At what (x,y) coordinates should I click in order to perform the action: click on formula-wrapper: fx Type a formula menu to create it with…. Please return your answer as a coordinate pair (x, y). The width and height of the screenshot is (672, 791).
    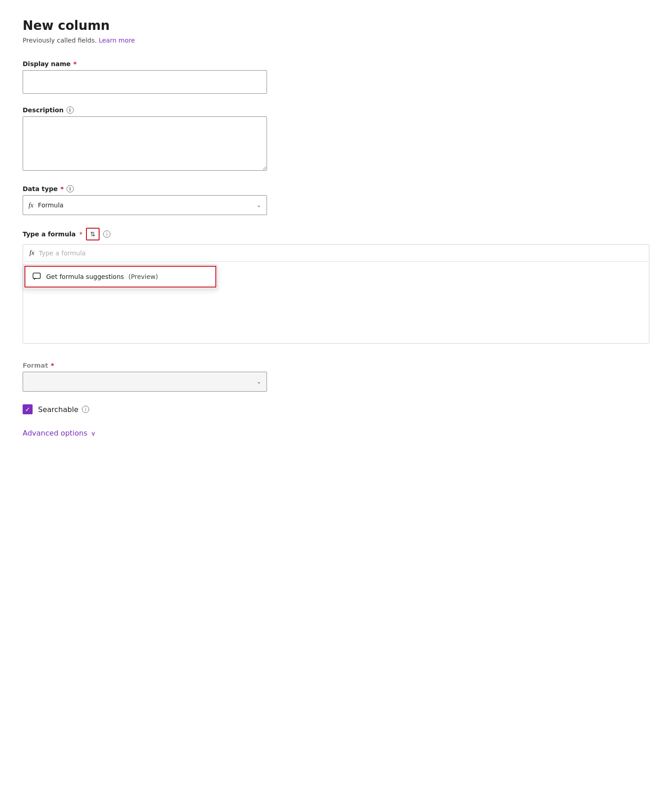
    Looking at the image, I should click on (336, 294).